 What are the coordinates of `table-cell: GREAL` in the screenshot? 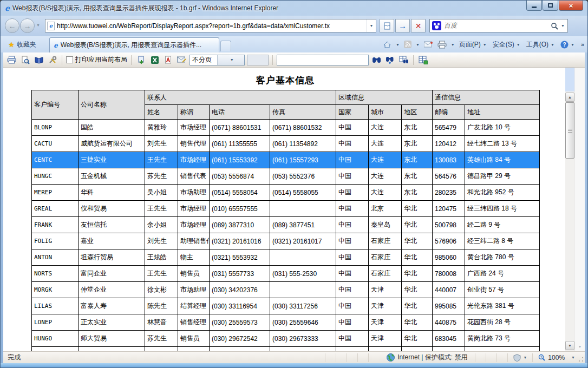 It's located at (55, 209).